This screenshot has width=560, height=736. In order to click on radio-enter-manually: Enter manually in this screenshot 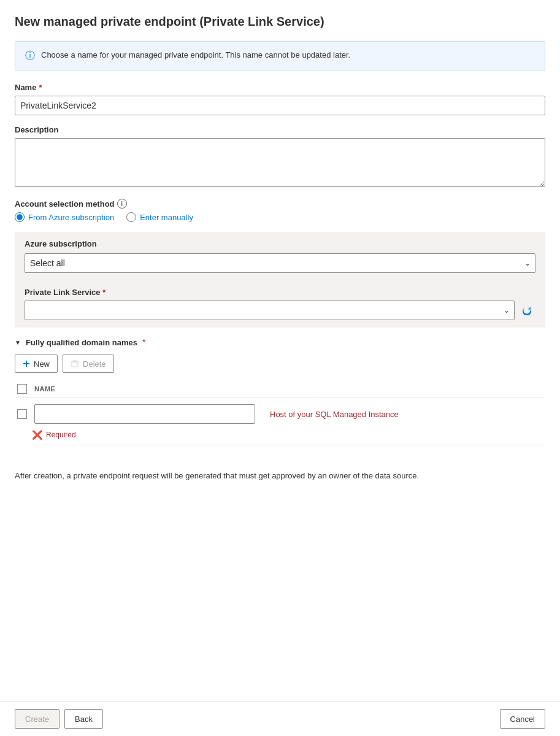, I will do `click(159, 217)`.